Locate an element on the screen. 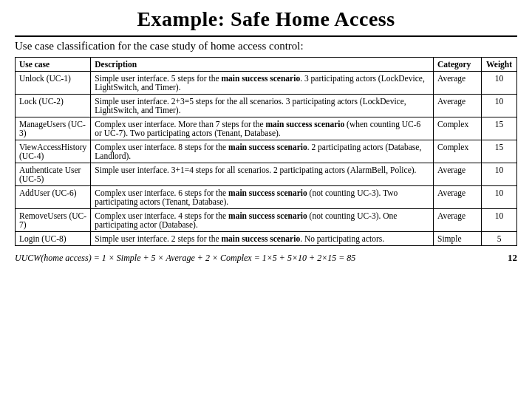  page-title: Example: Safe Home Access is located at coordinates (266, 19).